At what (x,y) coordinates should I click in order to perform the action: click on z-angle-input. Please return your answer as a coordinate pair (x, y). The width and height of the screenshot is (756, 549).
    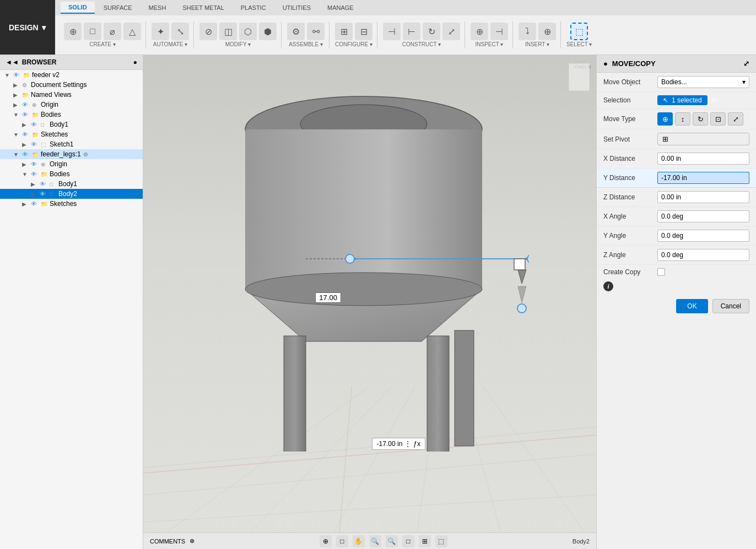
    Looking at the image, I should click on (703, 255).